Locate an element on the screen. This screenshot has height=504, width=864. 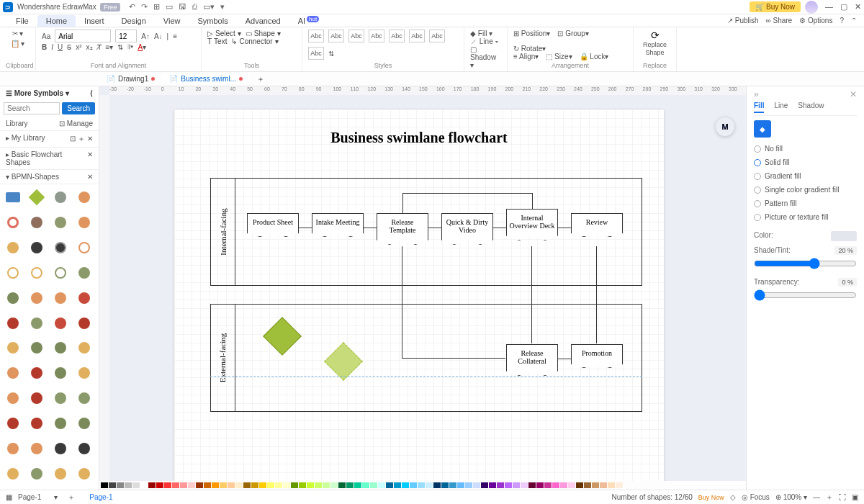
spacing-icon: ⇅ is located at coordinates (120, 48).